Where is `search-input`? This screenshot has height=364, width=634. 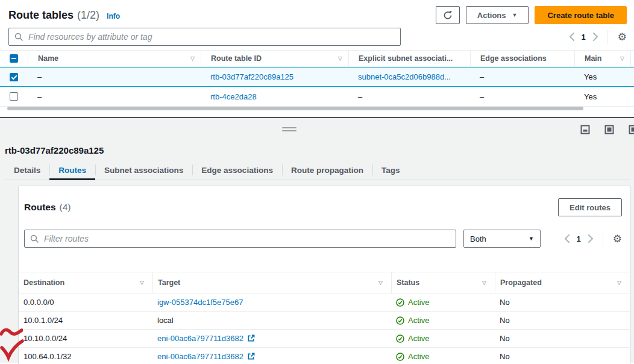 search-input is located at coordinates (211, 37).